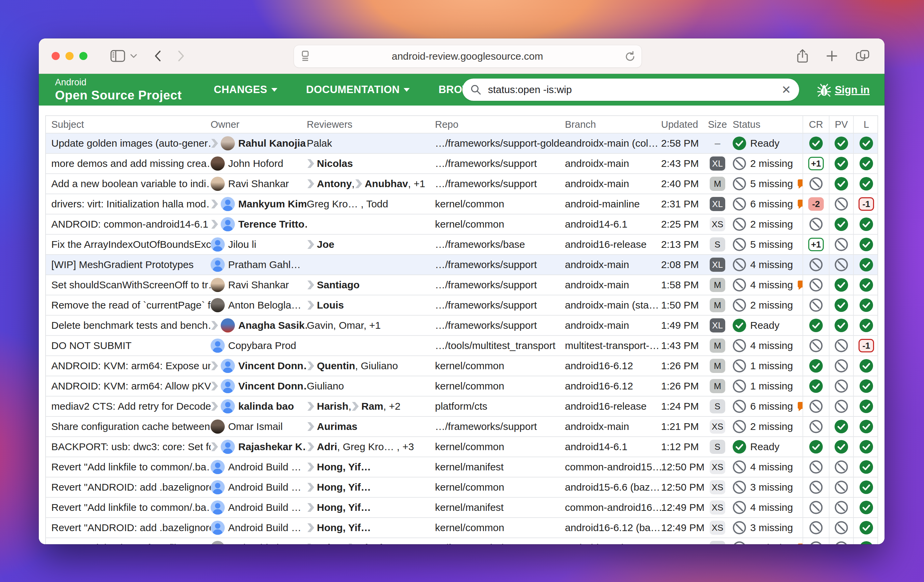 The image size is (924, 582). Describe the element at coordinates (462, 366) in the screenshot. I see `table-row: ANDROID: KVM: arm64: Expose un…Vincent D…` at that location.